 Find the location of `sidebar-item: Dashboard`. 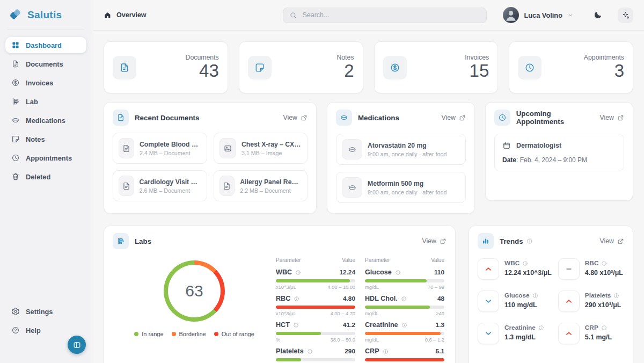

sidebar-item: Dashboard is located at coordinates (46, 45).